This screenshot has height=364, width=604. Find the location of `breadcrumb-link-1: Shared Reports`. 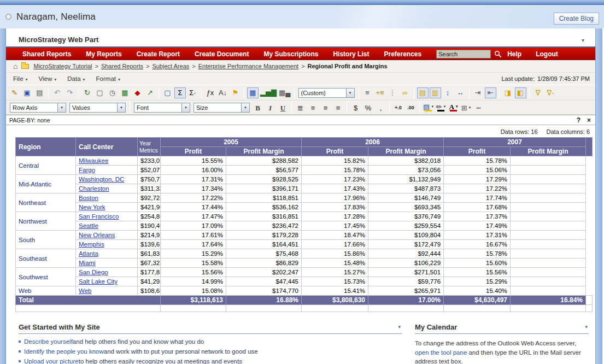

breadcrumb-link-1: Shared Reports is located at coordinates (122, 66).